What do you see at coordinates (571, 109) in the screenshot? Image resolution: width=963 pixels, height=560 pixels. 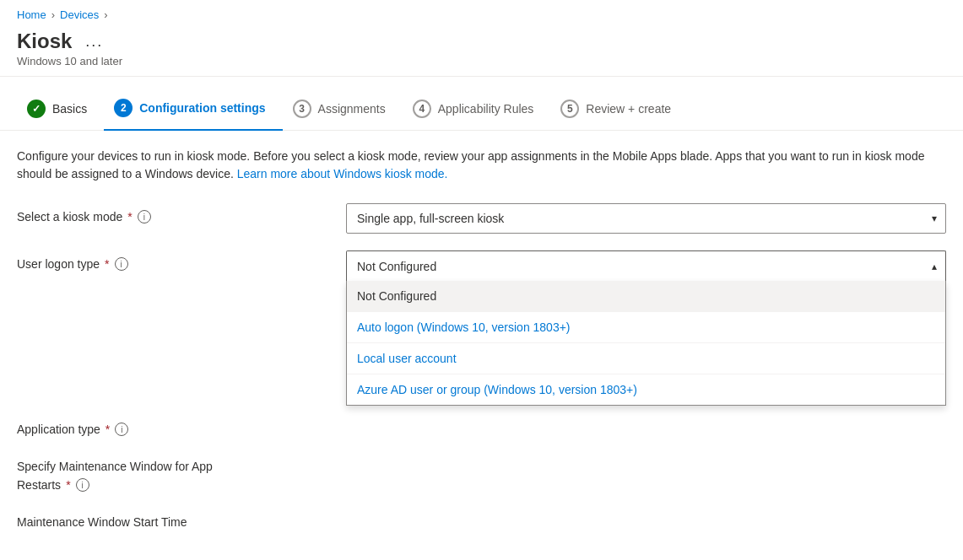 I see `step-number-review: 5` at bounding box center [571, 109].